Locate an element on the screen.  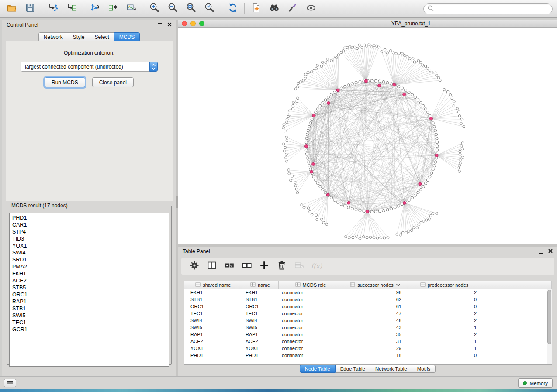
mcds-node-item: PHD1 is located at coordinates (90, 218).